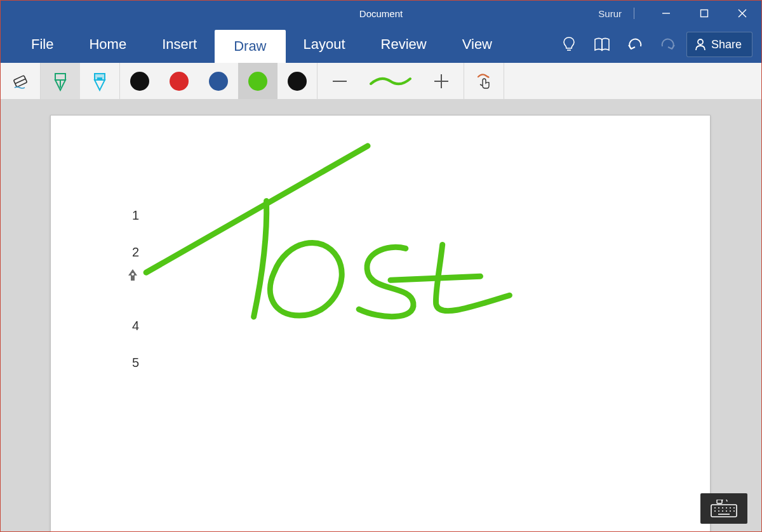 Image resolution: width=762 pixels, height=532 pixels. Describe the element at coordinates (478, 44) in the screenshot. I see `tab-view: View` at that location.